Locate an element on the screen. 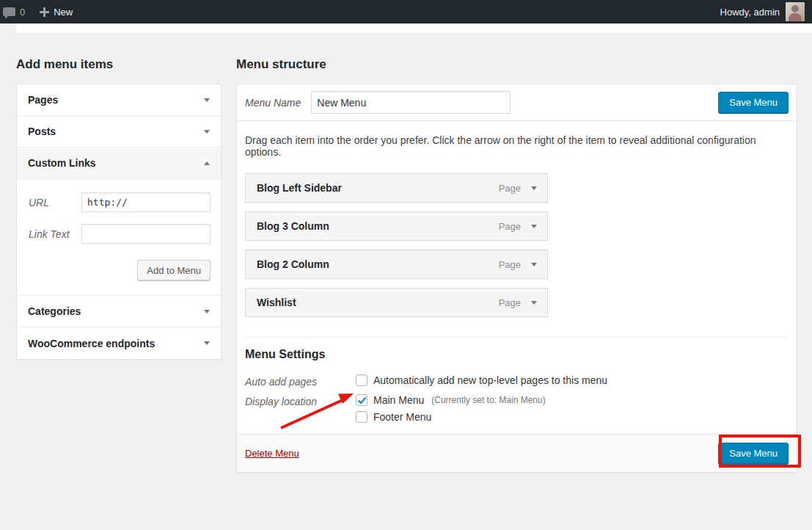 The height and width of the screenshot is (530, 812). add-menu-items-panel: Add menu items Pages Posts Custom Links … is located at coordinates (119, 203).